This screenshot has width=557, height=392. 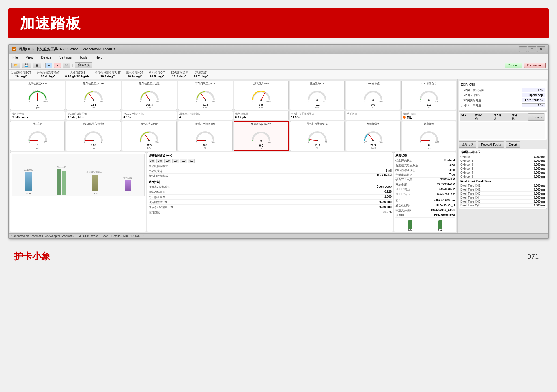 I want to click on svg-text: 800, so click(x=324, y=102).